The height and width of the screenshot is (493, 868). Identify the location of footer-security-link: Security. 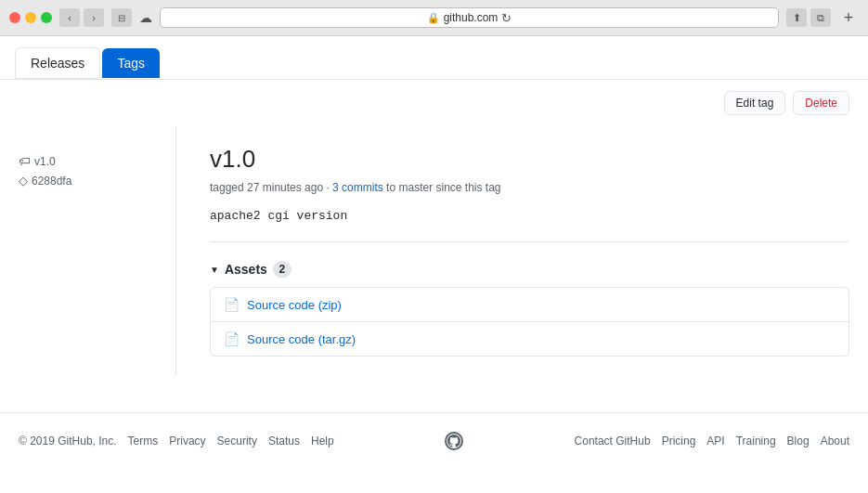
(238, 441).